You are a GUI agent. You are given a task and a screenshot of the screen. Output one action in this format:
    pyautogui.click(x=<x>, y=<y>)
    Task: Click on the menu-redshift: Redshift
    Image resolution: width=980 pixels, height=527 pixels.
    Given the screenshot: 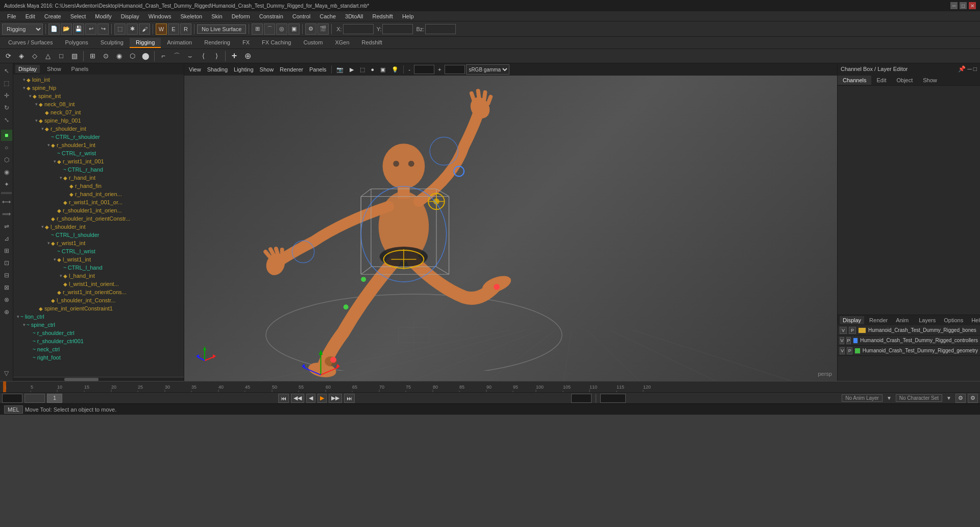 What is the action you would take?
    pyautogui.click(x=383, y=16)
    